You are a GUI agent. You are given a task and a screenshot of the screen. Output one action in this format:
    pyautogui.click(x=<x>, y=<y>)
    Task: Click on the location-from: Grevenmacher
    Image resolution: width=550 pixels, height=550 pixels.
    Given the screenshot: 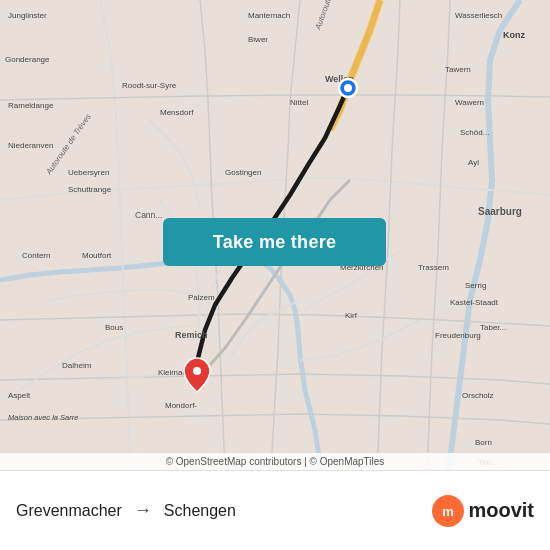 What is the action you would take?
    pyautogui.click(x=69, y=511)
    